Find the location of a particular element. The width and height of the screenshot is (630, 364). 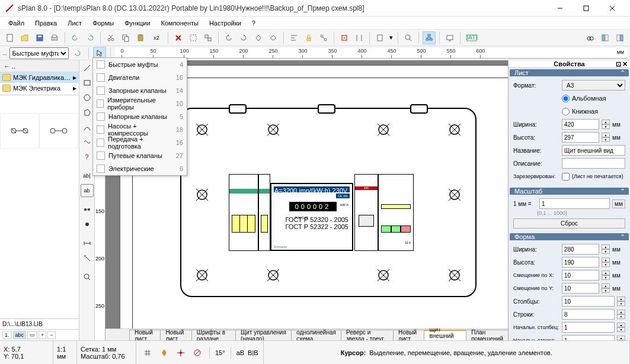

tab-7: Щит внешний вид is located at coordinates (445, 335).